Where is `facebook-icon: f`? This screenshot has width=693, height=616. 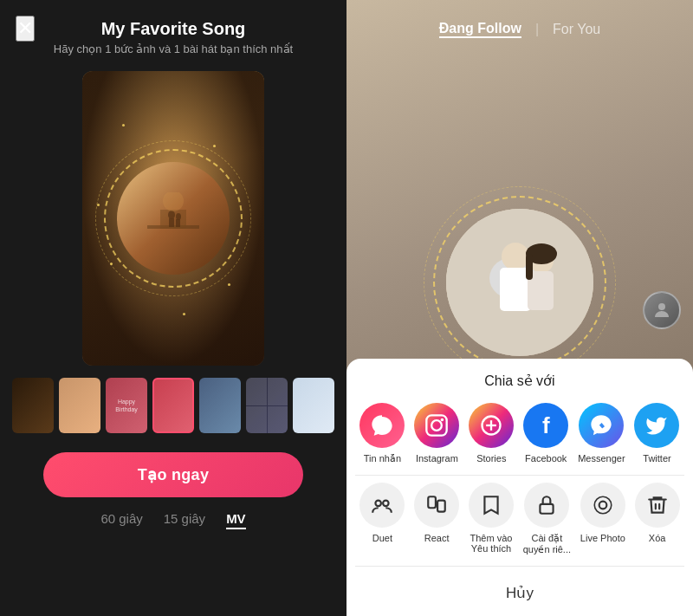 facebook-icon: f is located at coordinates (546, 425).